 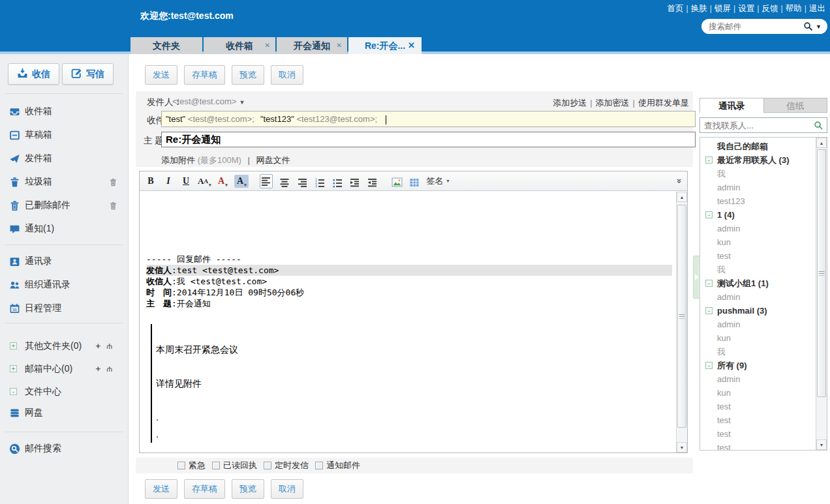 What do you see at coordinates (664, 103) in the screenshot?
I see `mass-send-link: 使用群发单显` at bounding box center [664, 103].